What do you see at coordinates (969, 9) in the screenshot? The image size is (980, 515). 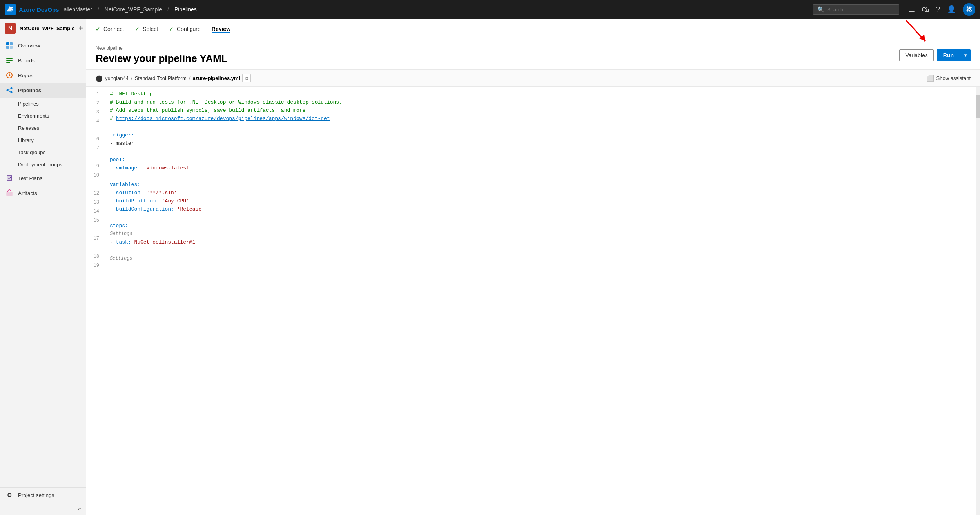 I see `user-avatar: 乾` at bounding box center [969, 9].